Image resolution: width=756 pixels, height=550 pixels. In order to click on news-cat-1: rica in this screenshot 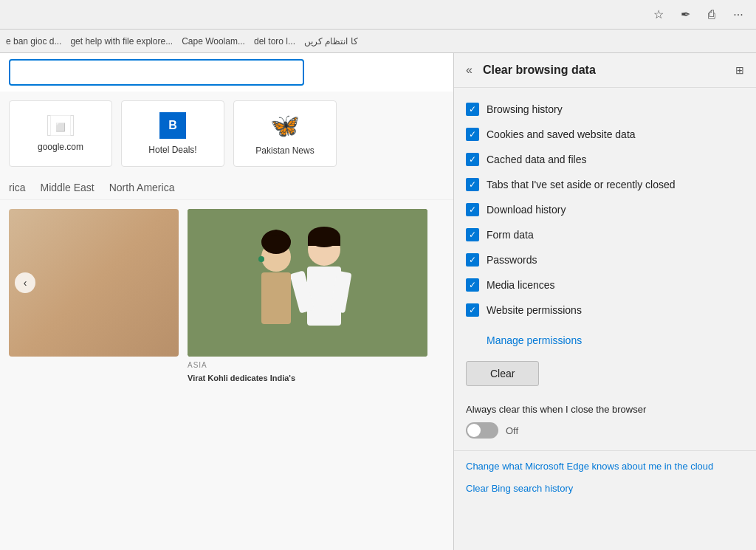, I will do `click(18, 188)`.